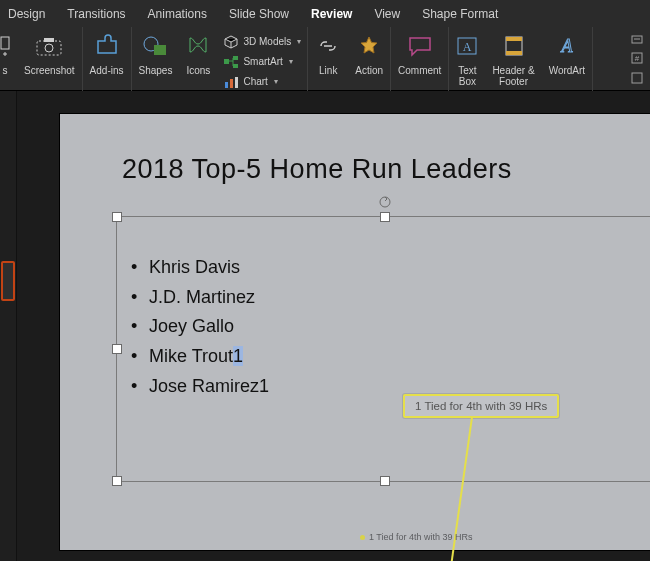 Image resolution: width=650 pixels, height=561 pixels. Describe the element at coordinates (231, 82) in the screenshot. I see `chart-icon` at that location.